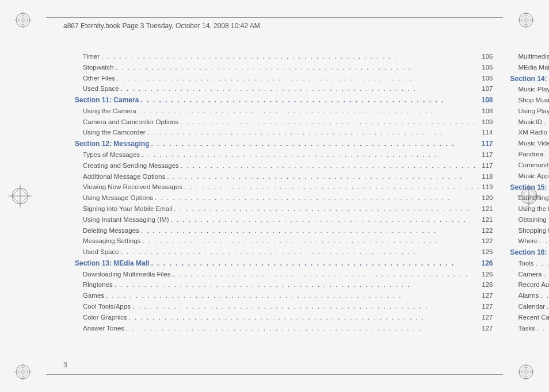 Image resolution: width=549 pixels, height=392 pixels. I want to click on toc-label: Ringtones, so click(98, 285).